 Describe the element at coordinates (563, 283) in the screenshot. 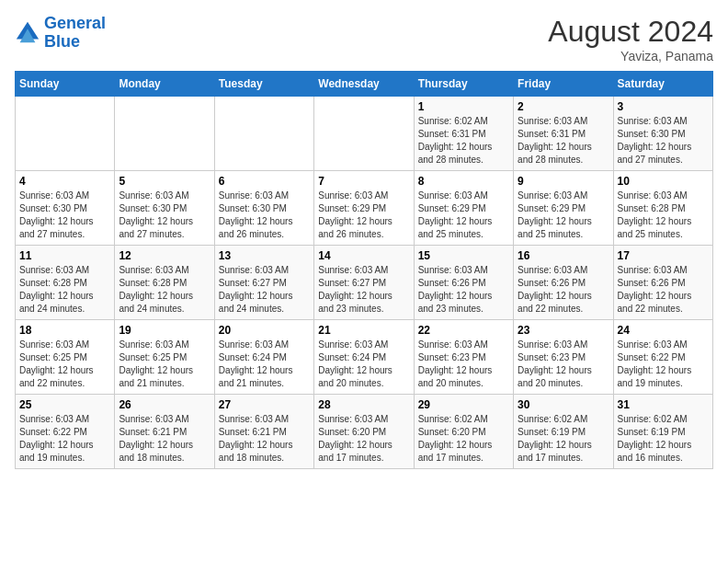

I see `calendar-cell: 16Sunrise: 6:03 AMSunset: 6:26 PMDayligh…` at that location.